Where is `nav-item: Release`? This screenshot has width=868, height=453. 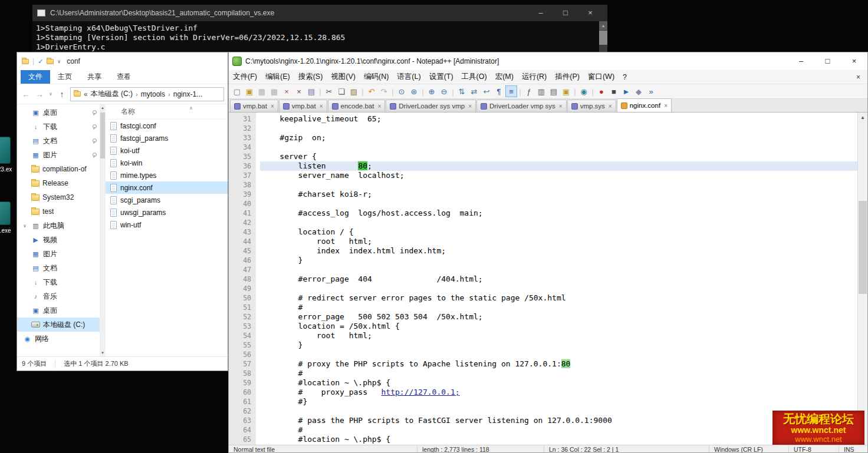
nav-item: Release is located at coordinates (58, 183).